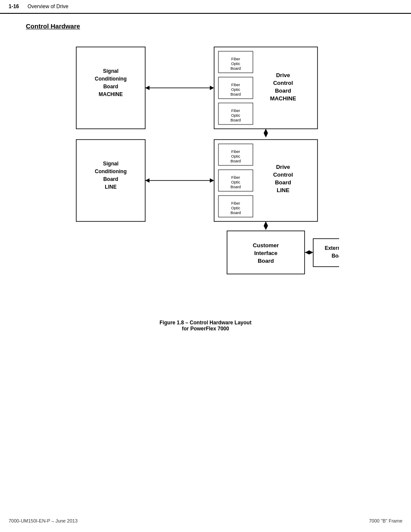 Image resolution: width=411 pixels, height=532 pixels. I want to click on page-header: 1-16 Overview of Drive, so click(206, 7).